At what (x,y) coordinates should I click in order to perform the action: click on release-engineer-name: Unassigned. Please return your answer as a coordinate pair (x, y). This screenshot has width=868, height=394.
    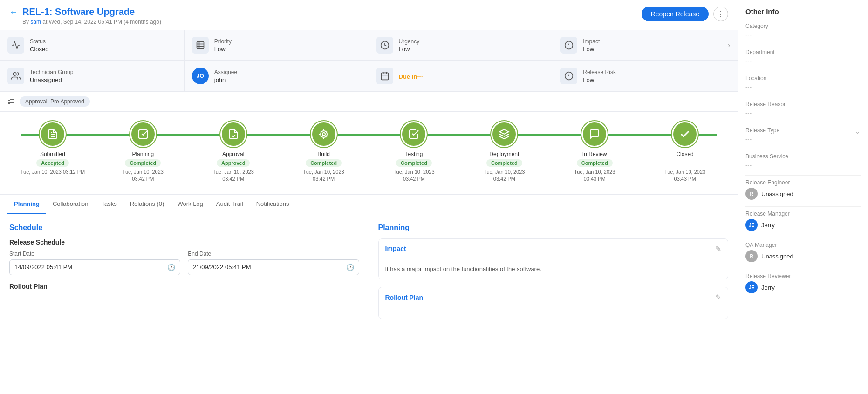
    Looking at the image, I should click on (777, 194).